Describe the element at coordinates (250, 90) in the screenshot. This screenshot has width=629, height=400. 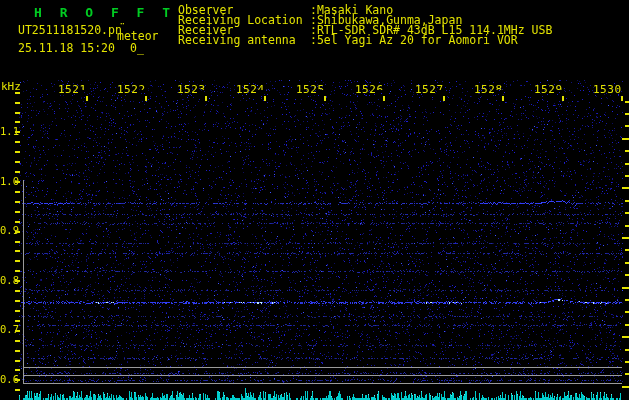
I see `time-tick-label: 1524` at that location.